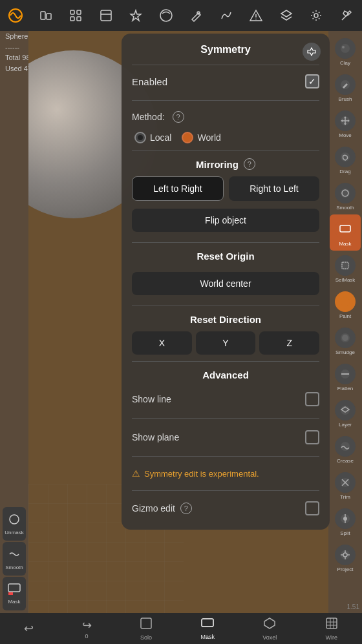  What do you see at coordinates (14, 524) in the screenshot?
I see `unmask-tool: Unmask` at bounding box center [14, 524].